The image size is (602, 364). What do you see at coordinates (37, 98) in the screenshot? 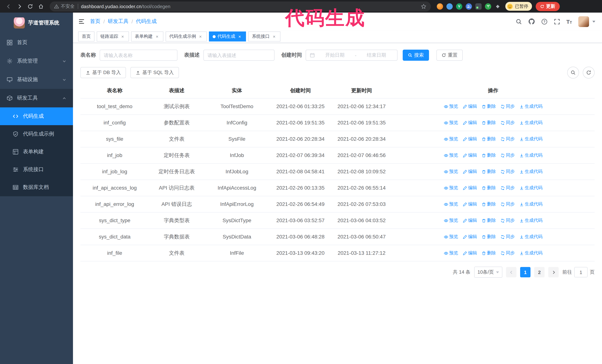
I see `sidebar-item-devtools: 研发工具` at bounding box center [37, 98].